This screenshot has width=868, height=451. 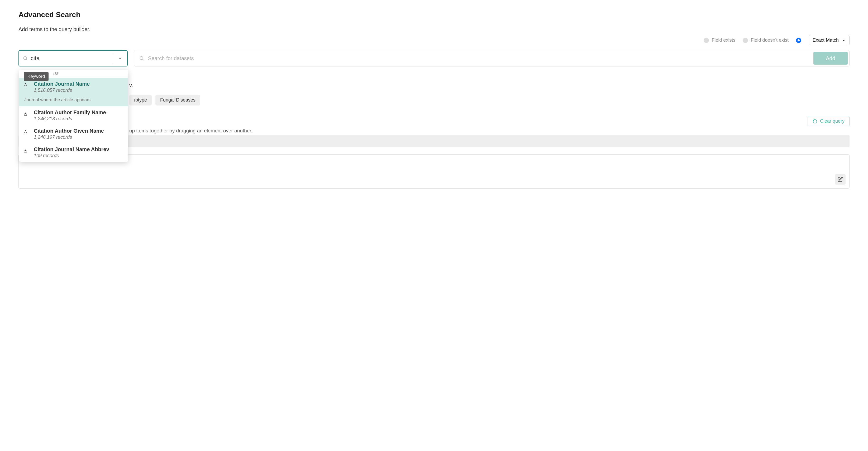 I want to click on suggestion-title: Citation Author Given Name, so click(x=78, y=131).